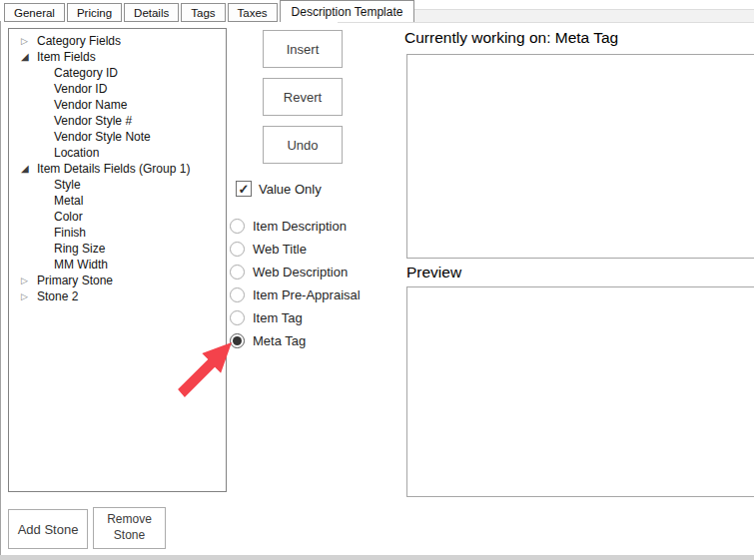  What do you see at coordinates (300, 272) in the screenshot?
I see `radio-label: Web Description` at bounding box center [300, 272].